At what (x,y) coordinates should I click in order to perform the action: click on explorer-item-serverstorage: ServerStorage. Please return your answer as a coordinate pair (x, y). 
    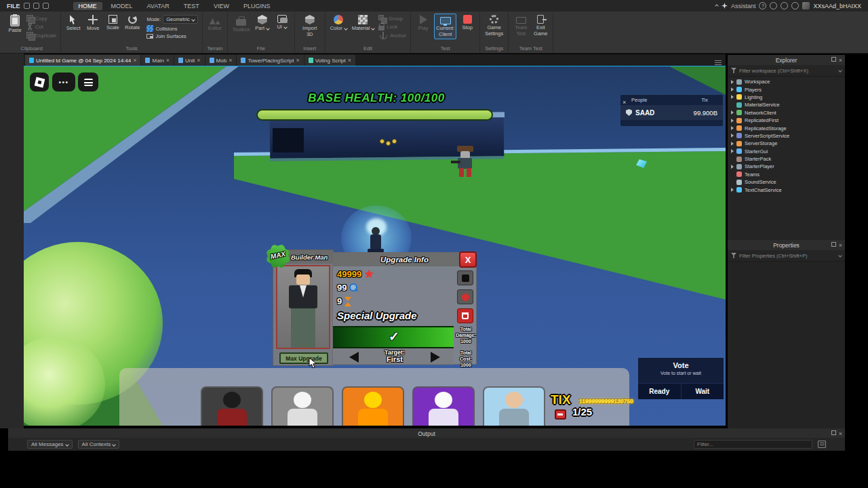
    Looking at the image, I should click on (787, 144).